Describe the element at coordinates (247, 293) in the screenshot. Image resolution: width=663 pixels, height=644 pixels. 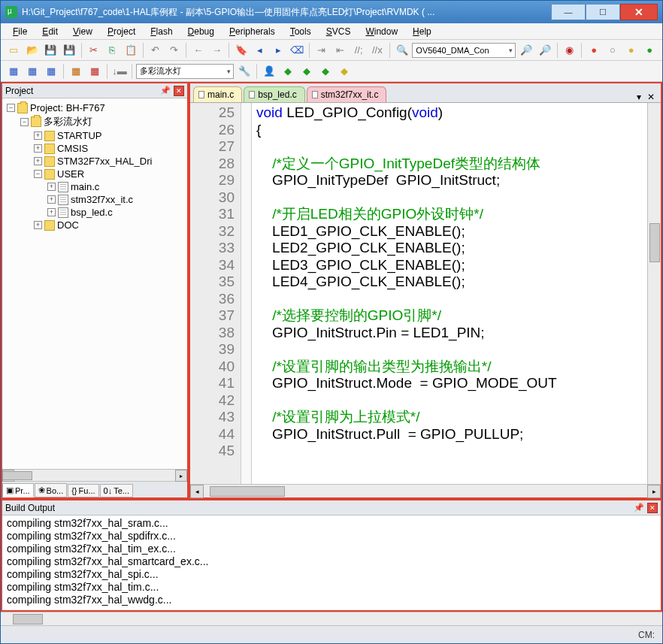
I see `fold-gutter` at that location.